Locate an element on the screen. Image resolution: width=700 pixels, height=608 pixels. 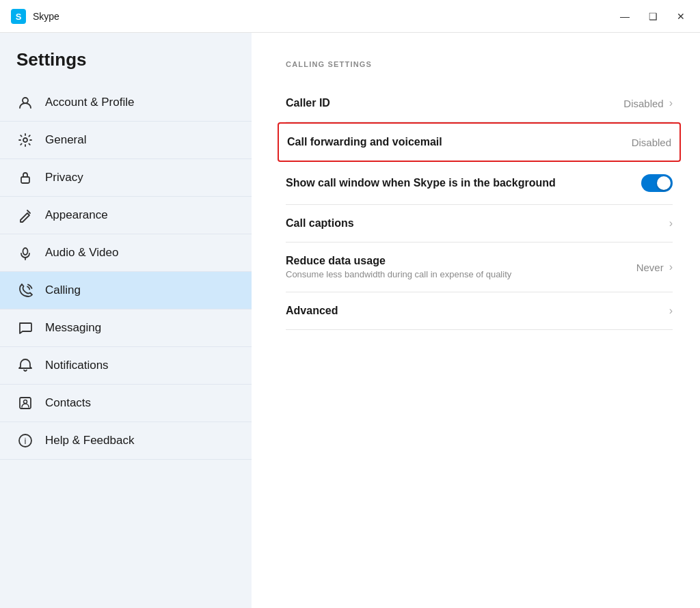
app-title: Skype is located at coordinates (324, 16).